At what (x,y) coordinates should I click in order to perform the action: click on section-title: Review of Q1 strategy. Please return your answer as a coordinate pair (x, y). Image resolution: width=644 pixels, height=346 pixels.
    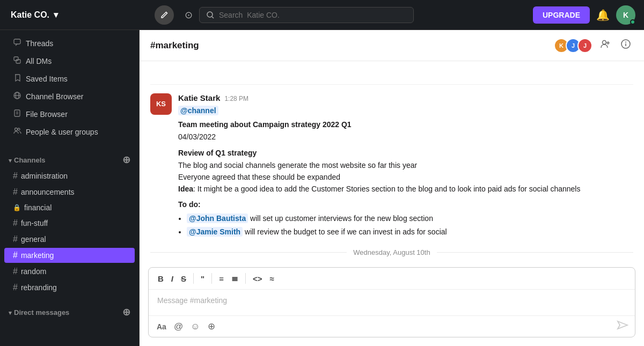
    Looking at the image, I should click on (217, 153).